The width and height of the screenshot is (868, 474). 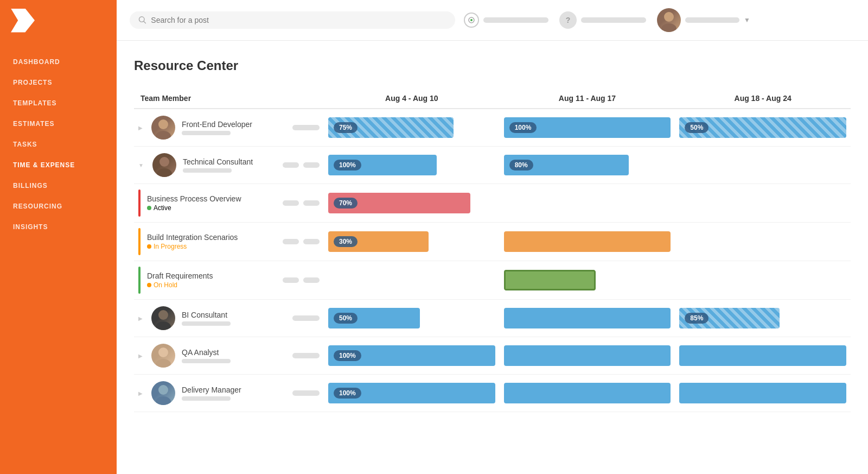 What do you see at coordinates (170, 247) in the screenshot?
I see `status-label: In Progress` at bounding box center [170, 247].